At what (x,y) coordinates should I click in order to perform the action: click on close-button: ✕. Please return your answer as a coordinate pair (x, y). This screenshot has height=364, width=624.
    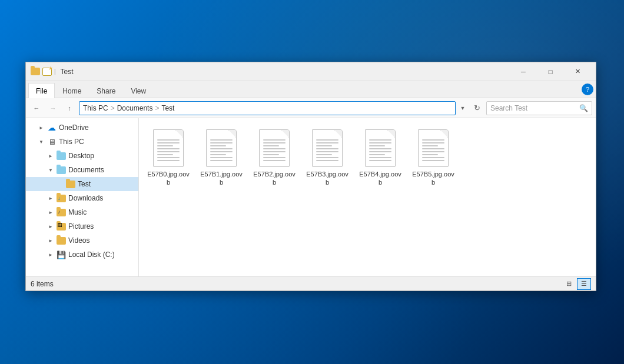
    Looking at the image, I should click on (577, 72).